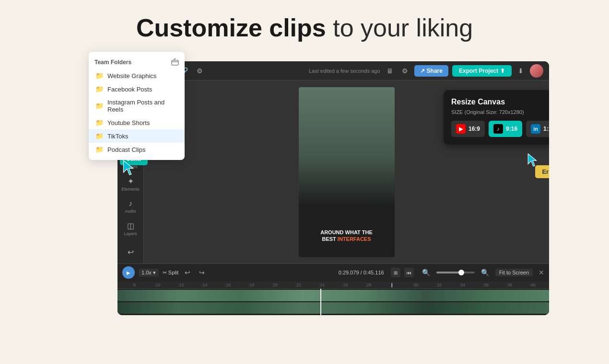 The width and height of the screenshot is (609, 364). Describe the element at coordinates (499, 129) in the screenshot. I see `resize-options: ▶ 16:9 ♪ 9:16 in 1:1` at that location.